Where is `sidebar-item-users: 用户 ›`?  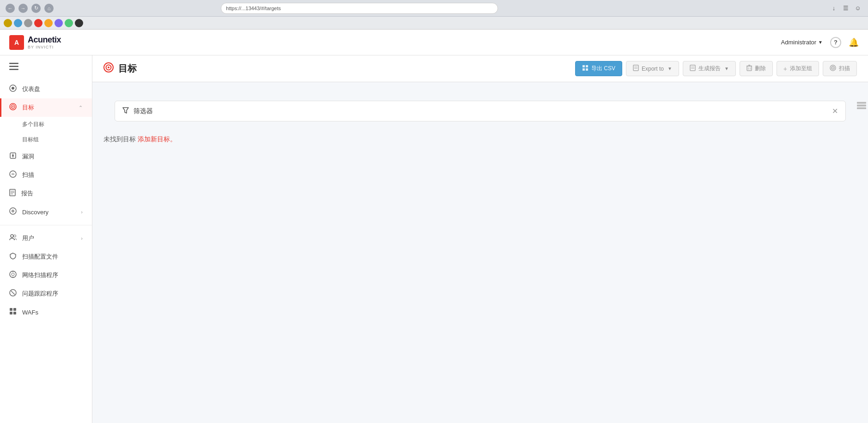
sidebar-item-users: 用户 › is located at coordinates (46, 238).